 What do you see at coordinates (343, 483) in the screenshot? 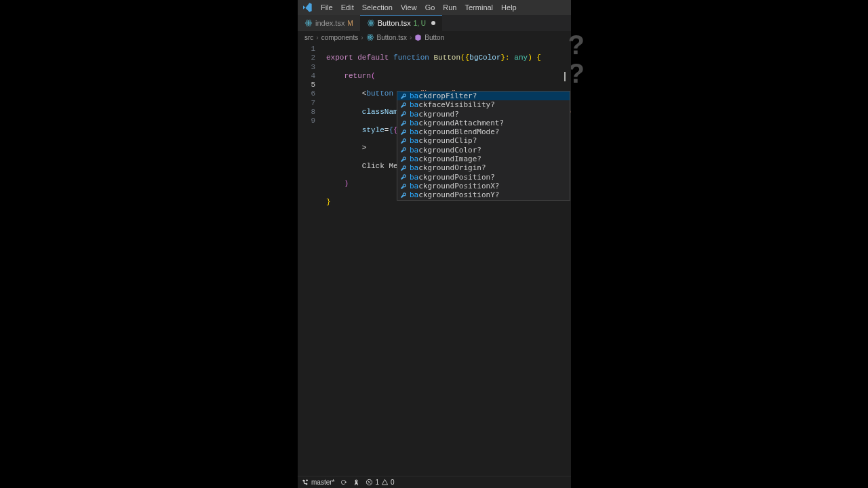
I see `status-sync` at bounding box center [343, 483].